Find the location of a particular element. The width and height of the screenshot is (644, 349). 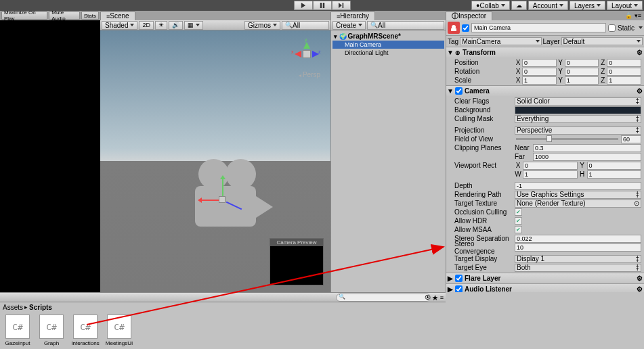

depth-field: -1 is located at coordinates (578, 186).